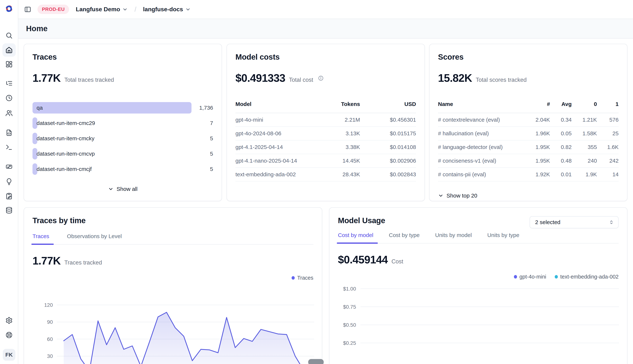  I want to click on table-cell: # conciseness-v1 (eval), so click(479, 161).